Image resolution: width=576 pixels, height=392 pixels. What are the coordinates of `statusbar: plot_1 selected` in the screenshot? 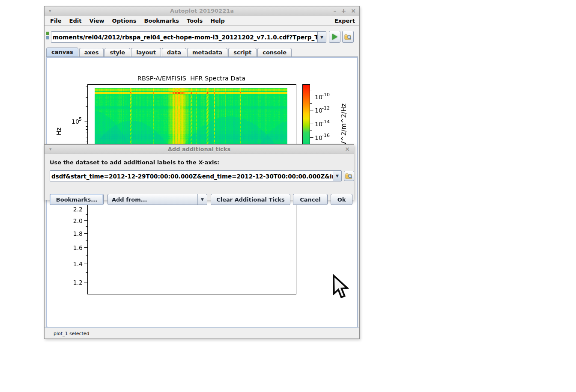 It's located at (202, 333).